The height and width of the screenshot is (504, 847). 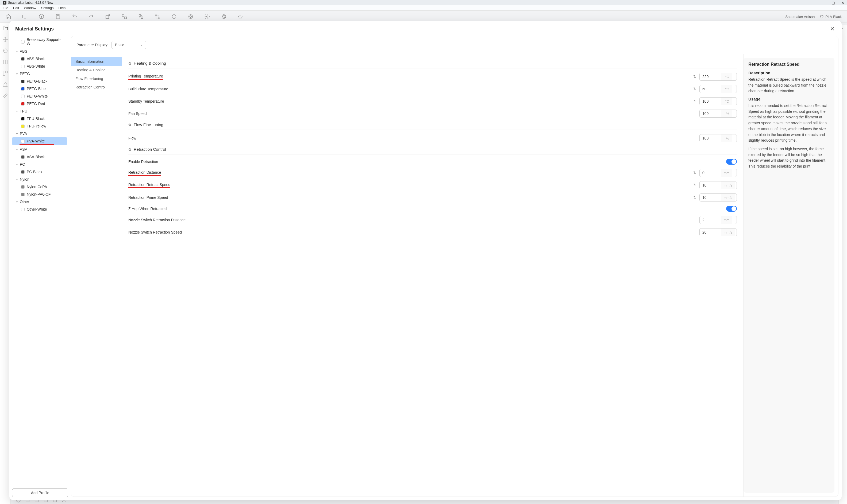 I want to click on gear-icon, so click(x=207, y=16).